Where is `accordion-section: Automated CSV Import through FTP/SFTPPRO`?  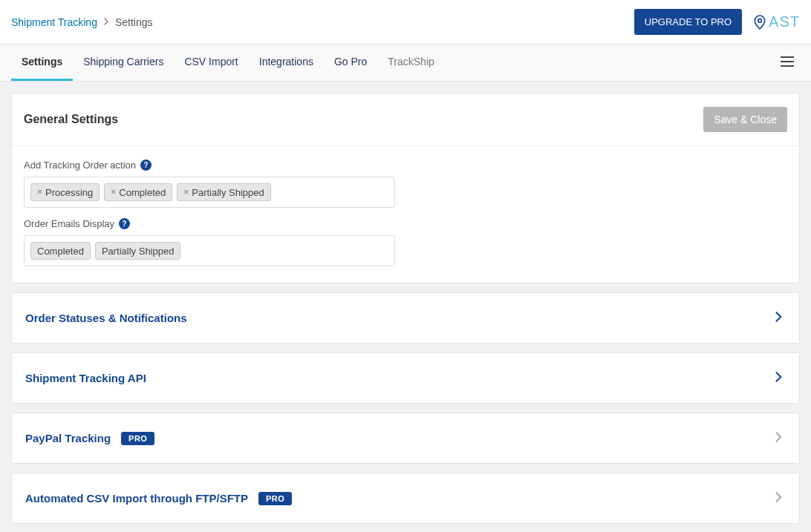
accordion-section: Automated CSV Import through FTP/SFTPPRO is located at coordinates (406, 499).